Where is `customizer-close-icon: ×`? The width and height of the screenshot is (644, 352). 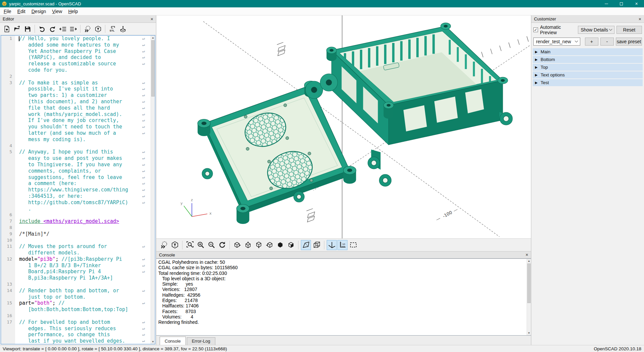 customizer-close-icon: × is located at coordinates (640, 19).